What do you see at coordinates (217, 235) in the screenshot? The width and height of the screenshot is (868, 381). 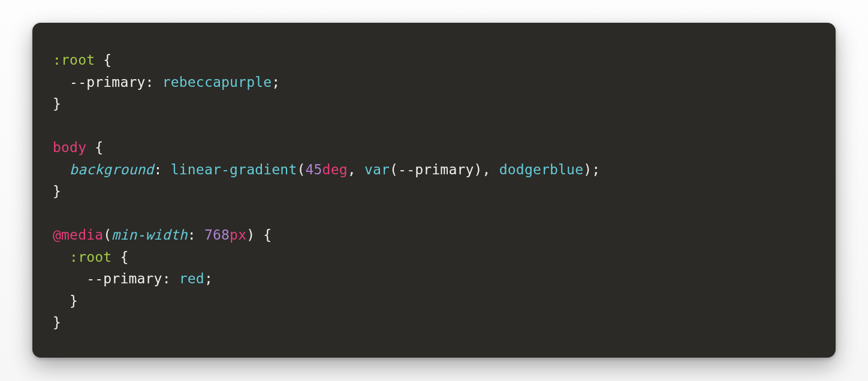 I see `code-token: 768` at bounding box center [217, 235].